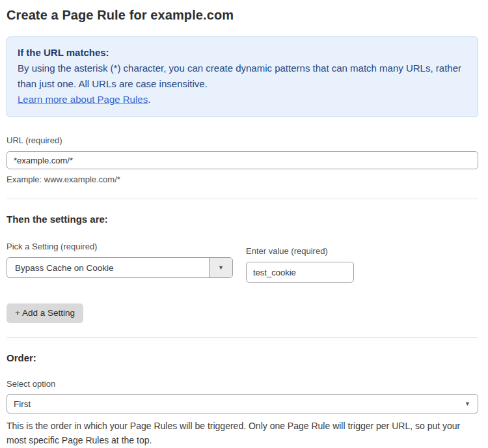  Describe the element at coordinates (242, 262) in the screenshot. I see `setting-row: Pick a Setting (required) Bypass Cache o…` at that location.